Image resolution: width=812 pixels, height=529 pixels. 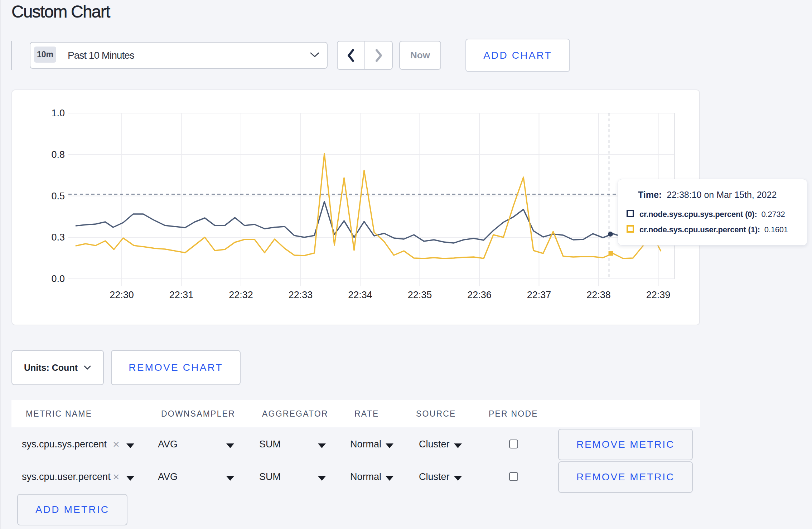 I want to click on svg-text: 22:34, so click(x=360, y=295).